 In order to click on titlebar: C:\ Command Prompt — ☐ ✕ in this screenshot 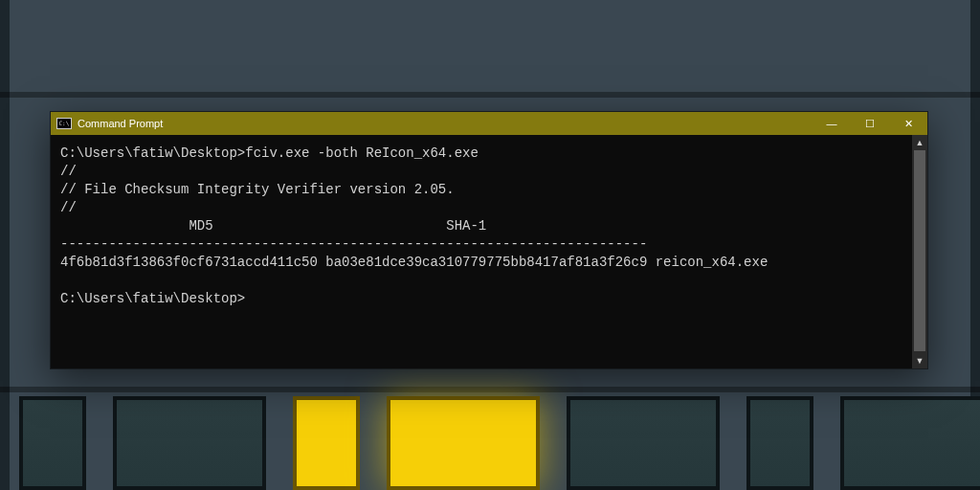, I will do `click(489, 123)`.